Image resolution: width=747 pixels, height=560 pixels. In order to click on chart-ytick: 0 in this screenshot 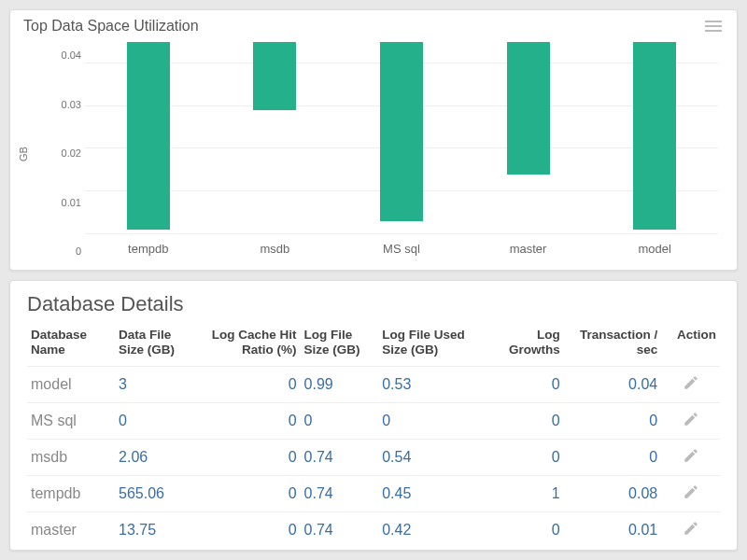, I will do `click(65, 251)`.